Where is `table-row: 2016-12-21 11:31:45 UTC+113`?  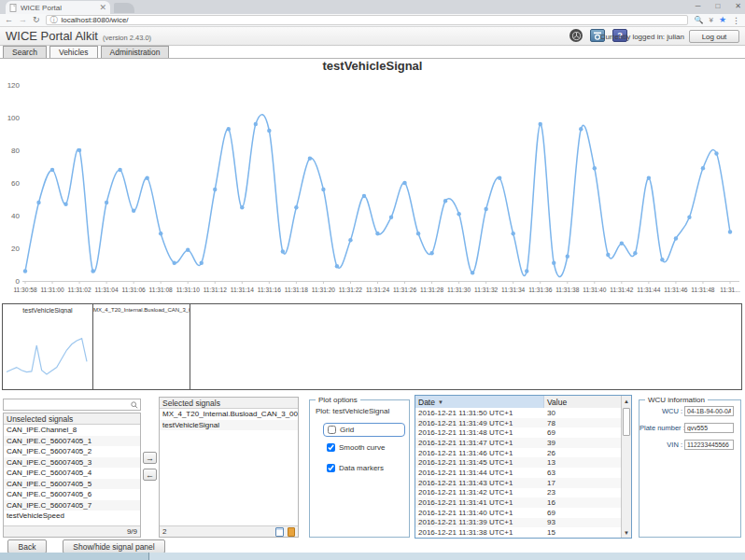
table-row: 2016-12-21 11:31:45 UTC+113 is located at coordinates (519, 463).